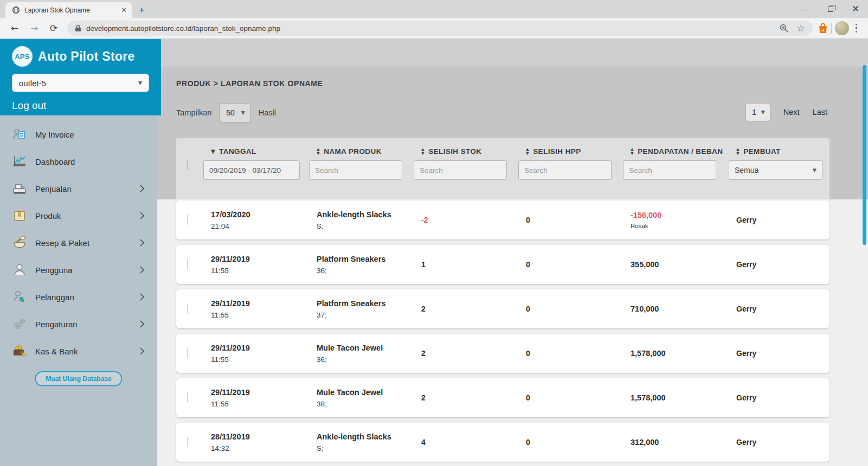 This screenshot has height=466, width=868. What do you see at coordinates (503, 442) in the screenshot?
I see `table-row: 28/11/2019 14:32 Ankle-length Slacks S; …` at bounding box center [503, 442].